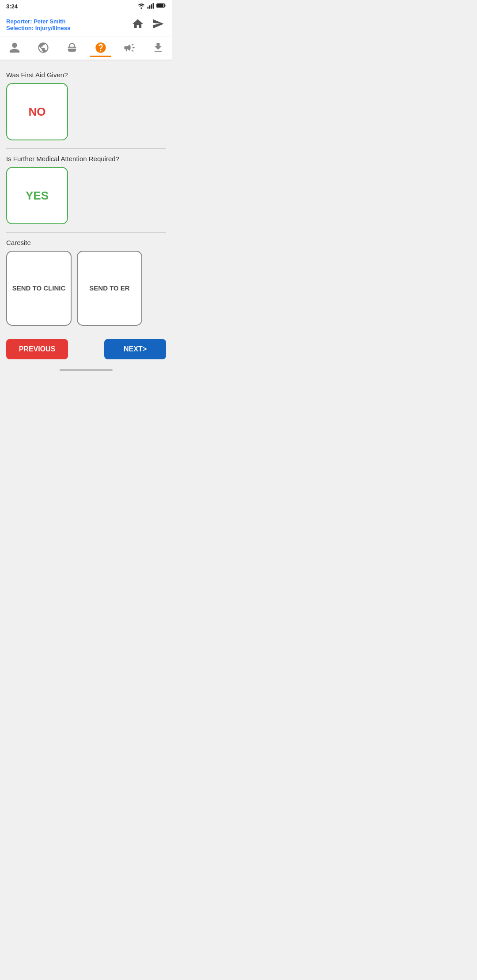 This screenshot has height=980, width=477. Describe the element at coordinates (86, 193) in the screenshot. I see `content: Was First Aid Given? NO Is Further Medic…` at that location.